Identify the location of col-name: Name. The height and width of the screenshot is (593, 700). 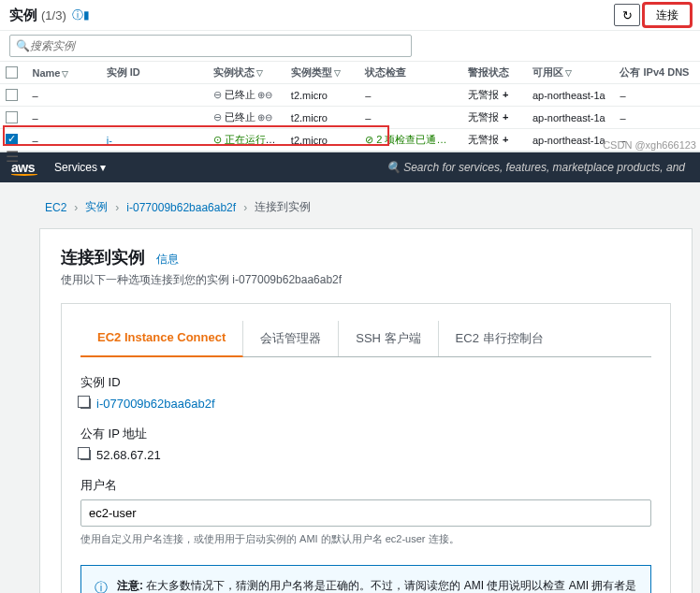
(46, 73).